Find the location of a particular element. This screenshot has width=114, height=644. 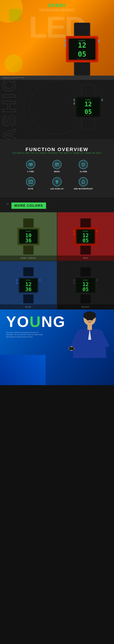

svg-text: 31 is located at coordinates (31, 182).